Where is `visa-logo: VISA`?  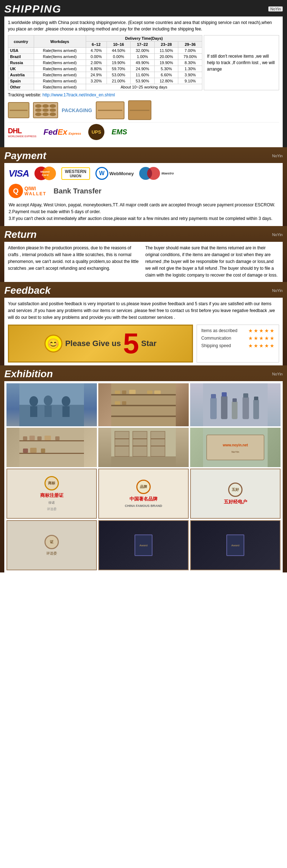
visa-logo: VISA is located at coordinates (19, 173).